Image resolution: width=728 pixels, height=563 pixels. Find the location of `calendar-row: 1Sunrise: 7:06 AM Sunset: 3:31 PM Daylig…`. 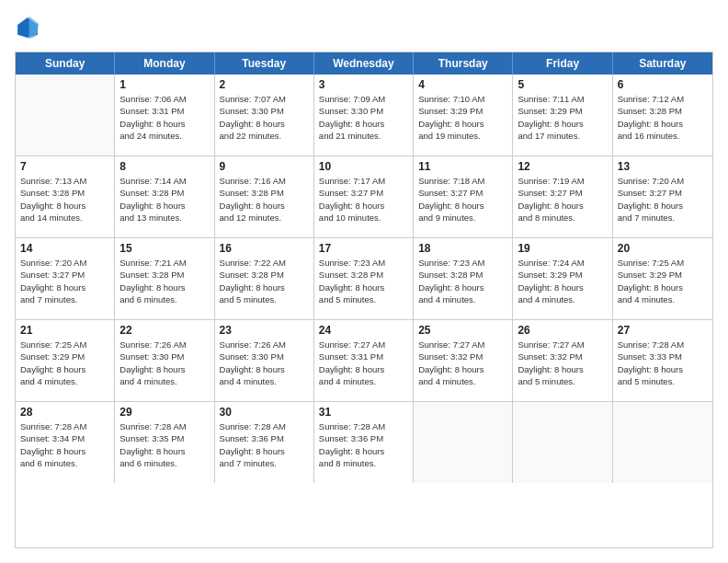

calendar-row: 1Sunrise: 7:06 AM Sunset: 3:31 PM Daylig… is located at coordinates (364, 116).